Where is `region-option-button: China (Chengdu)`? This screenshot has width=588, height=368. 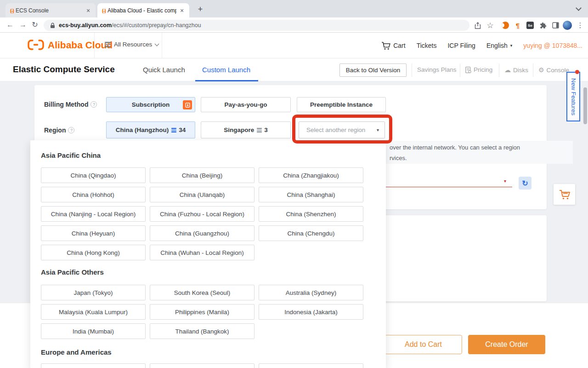
region-option-button: China (Chengdu) is located at coordinates (311, 233).